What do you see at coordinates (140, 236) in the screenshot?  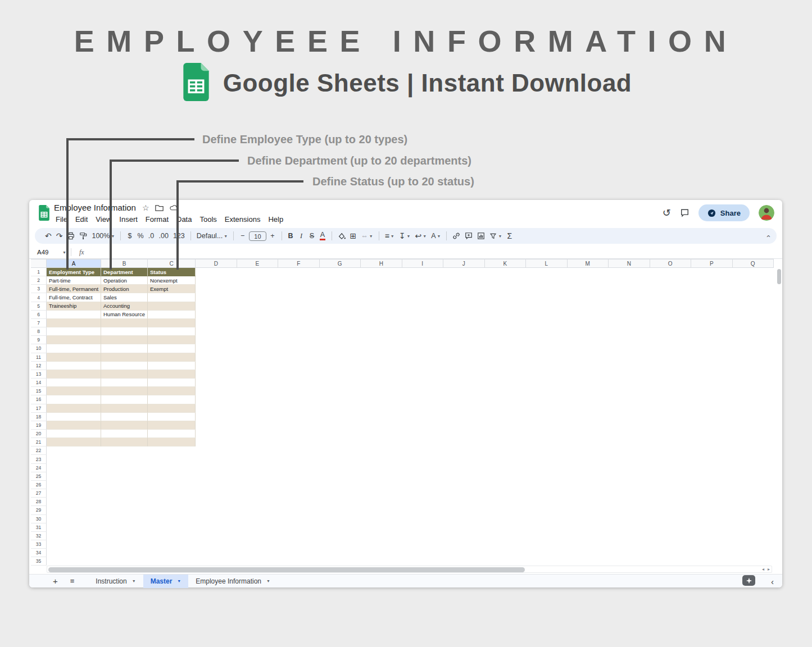 I see `format-percent-button: %` at bounding box center [140, 236].